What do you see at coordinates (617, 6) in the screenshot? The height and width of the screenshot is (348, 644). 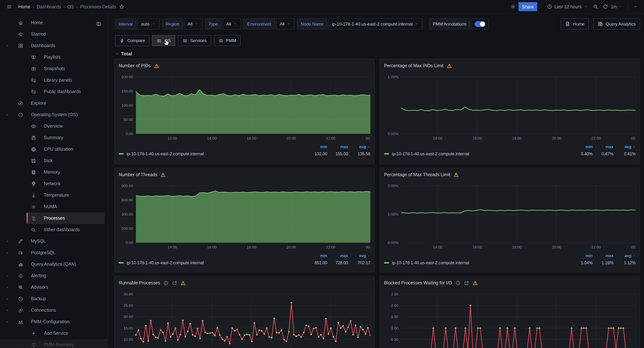 I see `refresh-interval-picker: 1m` at bounding box center [617, 6].